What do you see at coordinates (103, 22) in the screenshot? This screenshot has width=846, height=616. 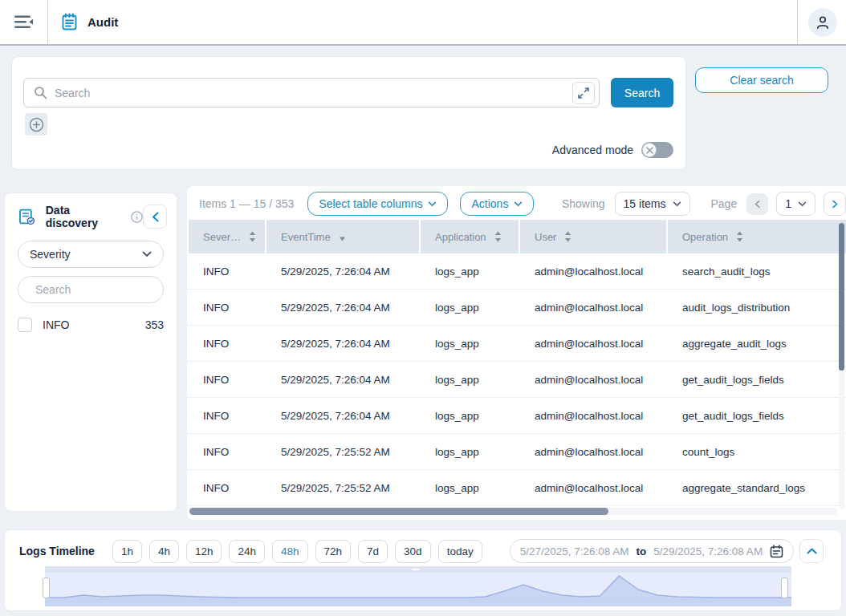 I see `page-title: Audit` at bounding box center [103, 22].